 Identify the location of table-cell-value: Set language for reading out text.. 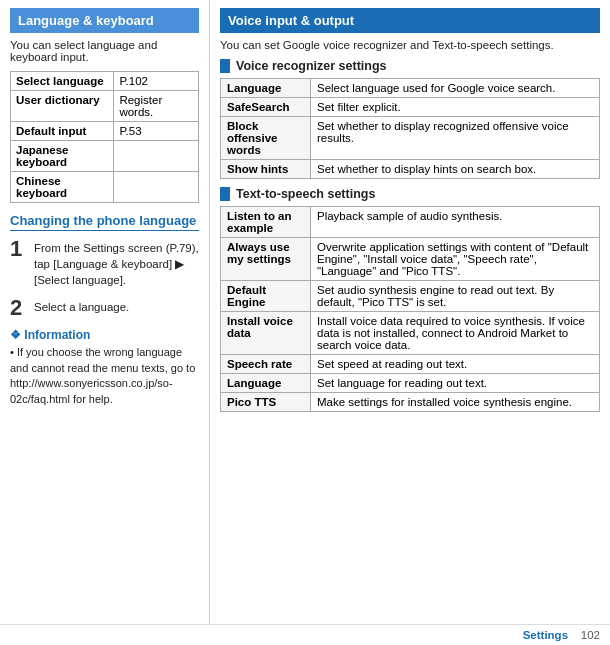
(456, 384).